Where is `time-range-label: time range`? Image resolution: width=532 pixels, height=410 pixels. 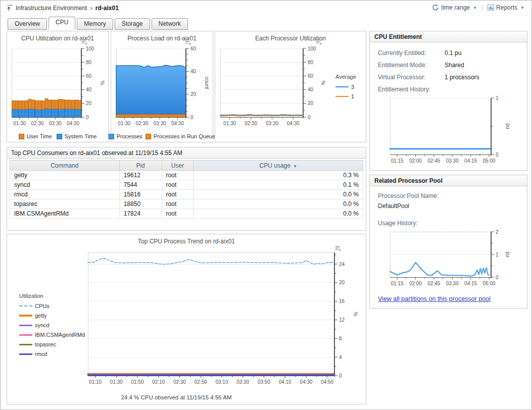
time-range-label: time range is located at coordinates (456, 8).